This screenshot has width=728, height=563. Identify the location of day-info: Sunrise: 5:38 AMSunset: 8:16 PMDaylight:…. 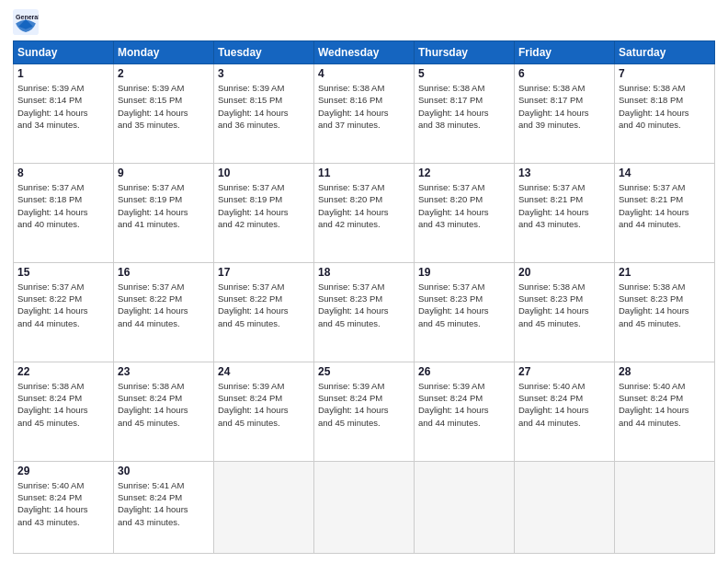
(364, 107).